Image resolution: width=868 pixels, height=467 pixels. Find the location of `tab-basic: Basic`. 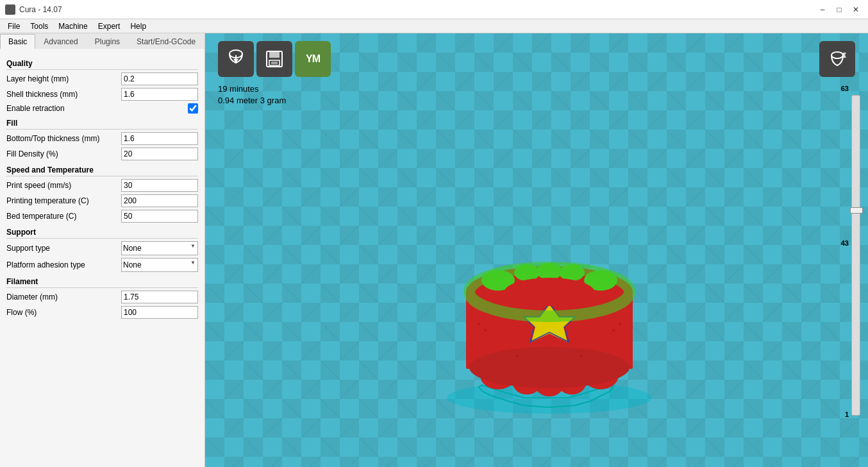

tab-basic: Basic is located at coordinates (18, 41).